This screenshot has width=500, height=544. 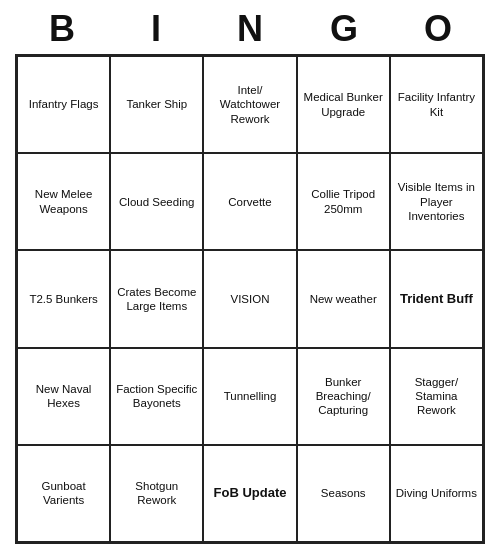 I want to click on bingo-letter-i: I, so click(x=156, y=29).